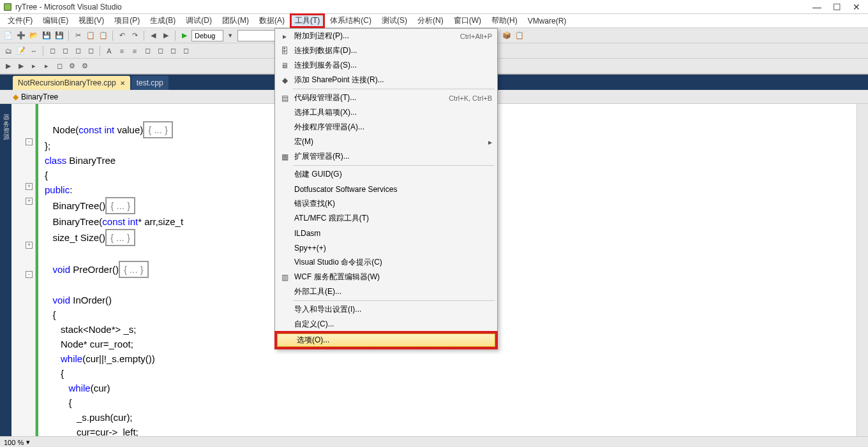 Image resolution: width=868 pixels, height=447 pixels. I want to click on tb-icon: ↔, so click(34, 51).